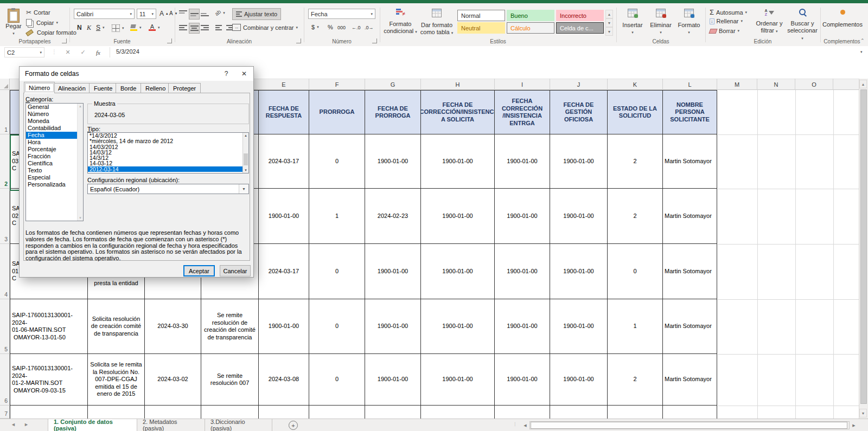  What do you see at coordinates (315, 27) in the screenshot?
I see `currency-format-button: $ ▾` at bounding box center [315, 27].